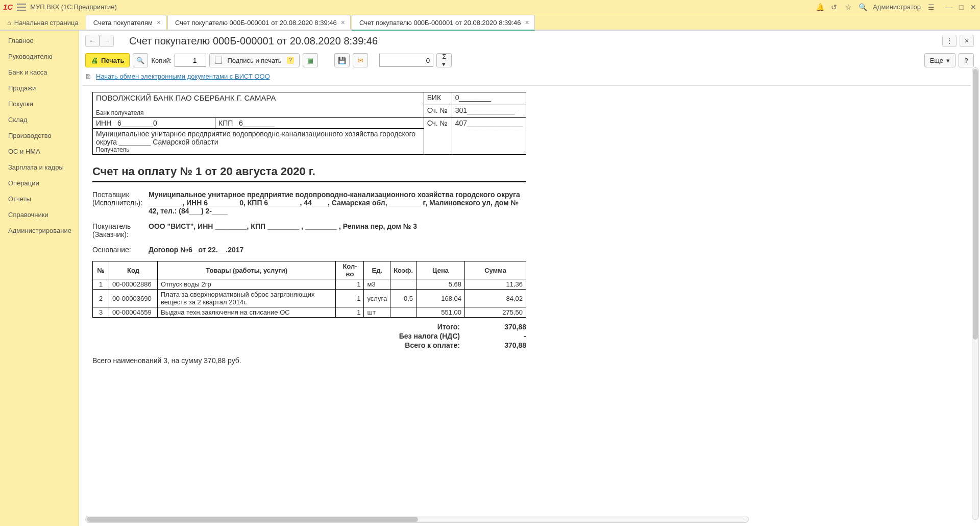  I want to click on basis-value: Договор №6_ от 22.__.2017, so click(337, 250).